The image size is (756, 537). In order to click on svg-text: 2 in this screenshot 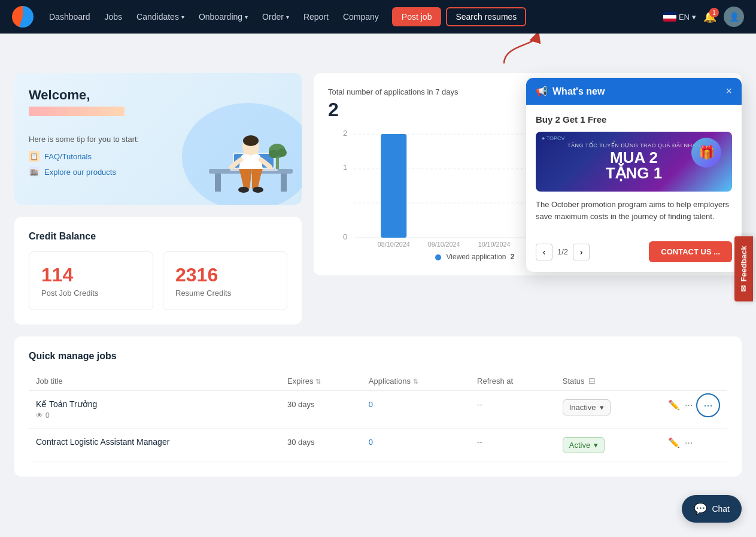, I will do `click(345, 133)`.